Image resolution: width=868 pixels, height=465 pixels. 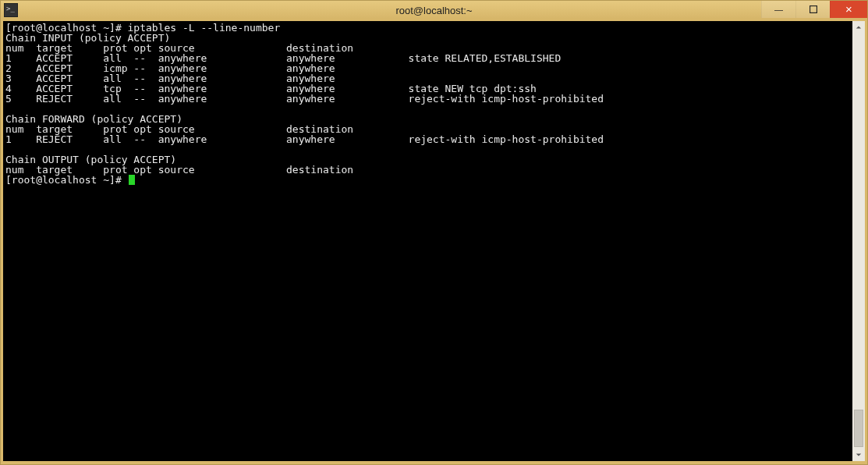 What do you see at coordinates (859, 428) in the screenshot?
I see `scroll-thumb` at bounding box center [859, 428].